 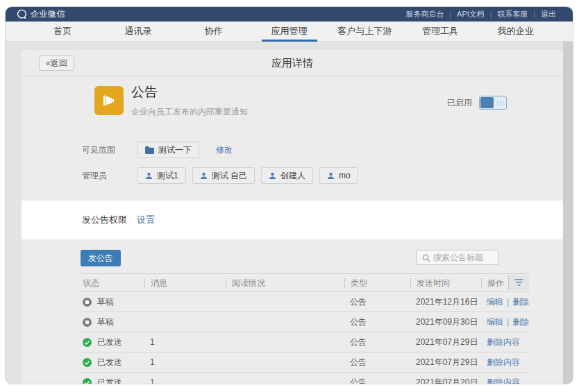 I want to click on permission-settings-link: 设置, so click(x=146, y=220).